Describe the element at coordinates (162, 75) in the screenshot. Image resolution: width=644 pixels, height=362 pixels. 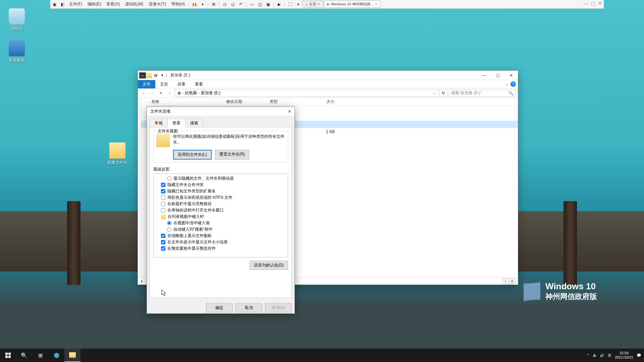
I see `qat-dropdown-icon: ▾` at that location.